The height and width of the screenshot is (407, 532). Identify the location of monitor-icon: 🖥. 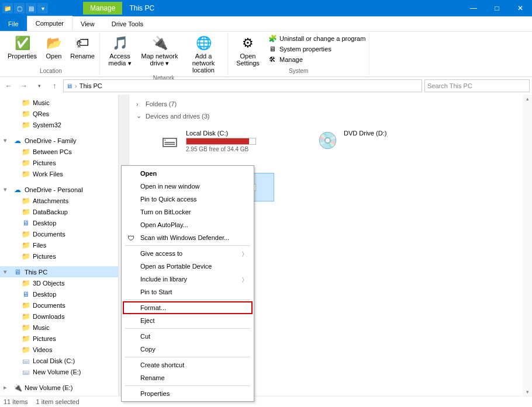
(18, 272).